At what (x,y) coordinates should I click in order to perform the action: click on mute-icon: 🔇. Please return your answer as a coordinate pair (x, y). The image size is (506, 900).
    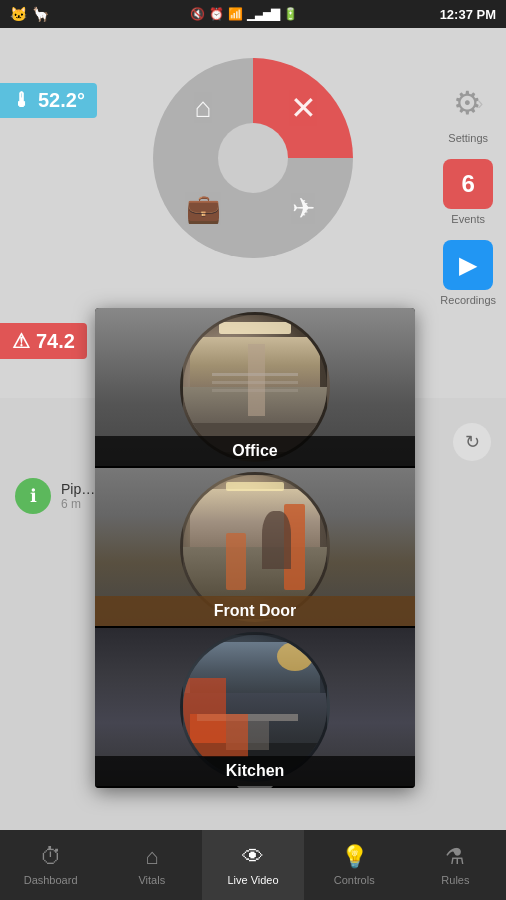
    Looking at the image, I should click on (198, 14).